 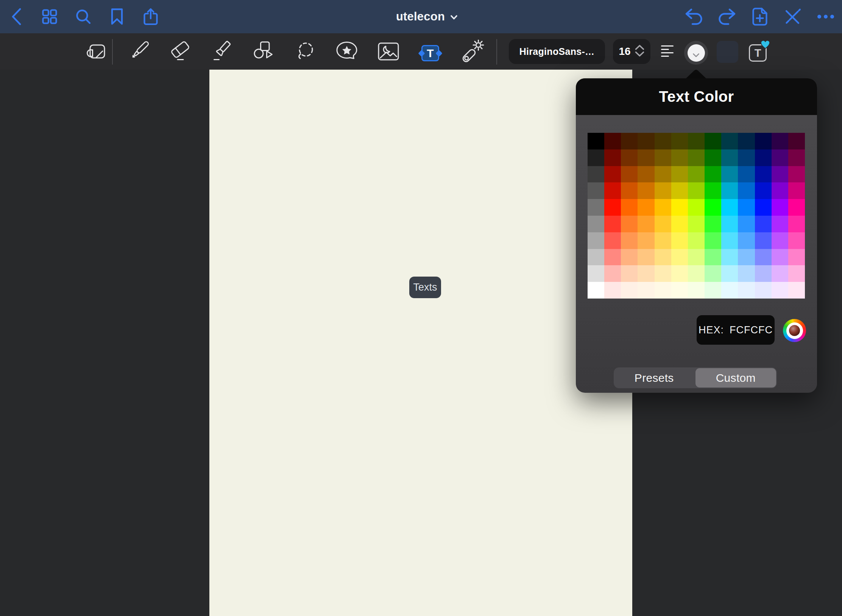 What do you see at coordinates (680, 174) in the screenshot?
I see `swatch-r3-c6` at bounding box center [680, 174].